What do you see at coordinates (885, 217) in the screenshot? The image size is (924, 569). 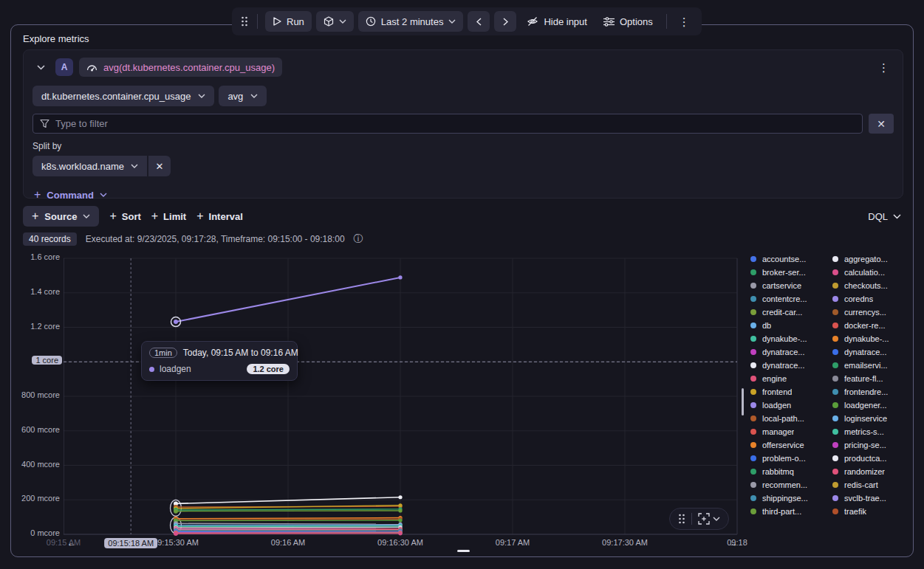 I see `dql-toggle-button: DQL` at bounding box center [885, 217].